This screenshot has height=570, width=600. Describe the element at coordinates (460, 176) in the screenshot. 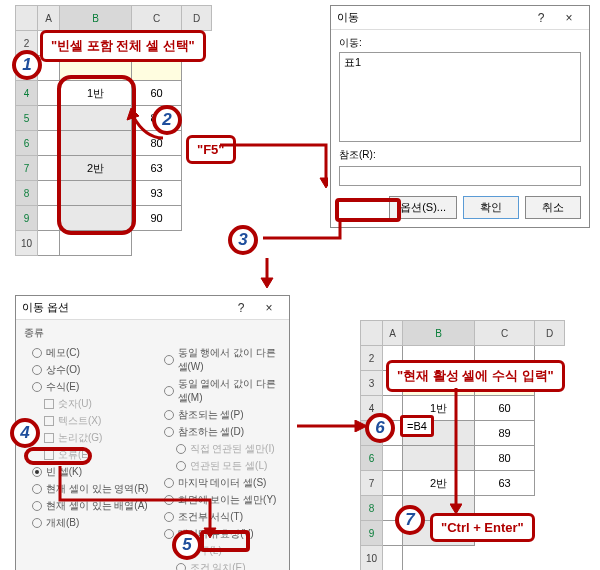

I see `reference-input` at that location.